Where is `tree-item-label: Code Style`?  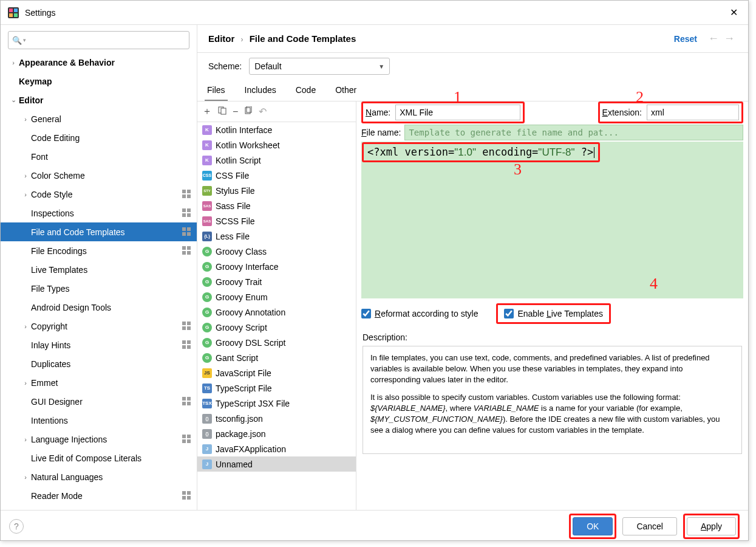 tree-item-label: Code Style is located at coordinates (52, 194).